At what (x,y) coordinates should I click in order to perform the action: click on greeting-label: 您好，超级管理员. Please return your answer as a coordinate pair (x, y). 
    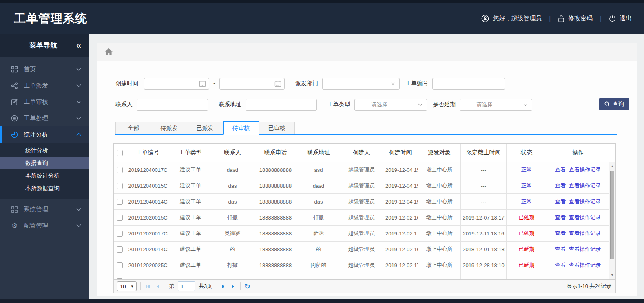
    Looking at the image, I should click on (517, 19).